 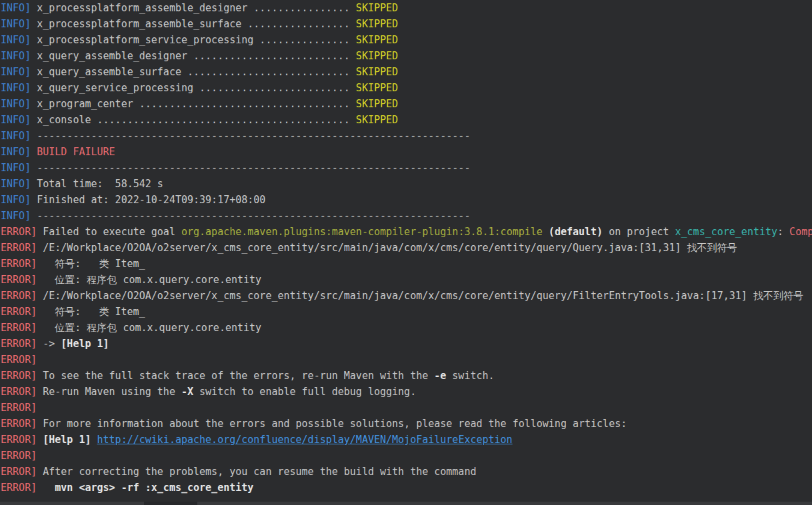 What do you see at coordinates (801, 232) in the screenshot?
I see `failure-text: Compi` at bounding box center [801, 232].